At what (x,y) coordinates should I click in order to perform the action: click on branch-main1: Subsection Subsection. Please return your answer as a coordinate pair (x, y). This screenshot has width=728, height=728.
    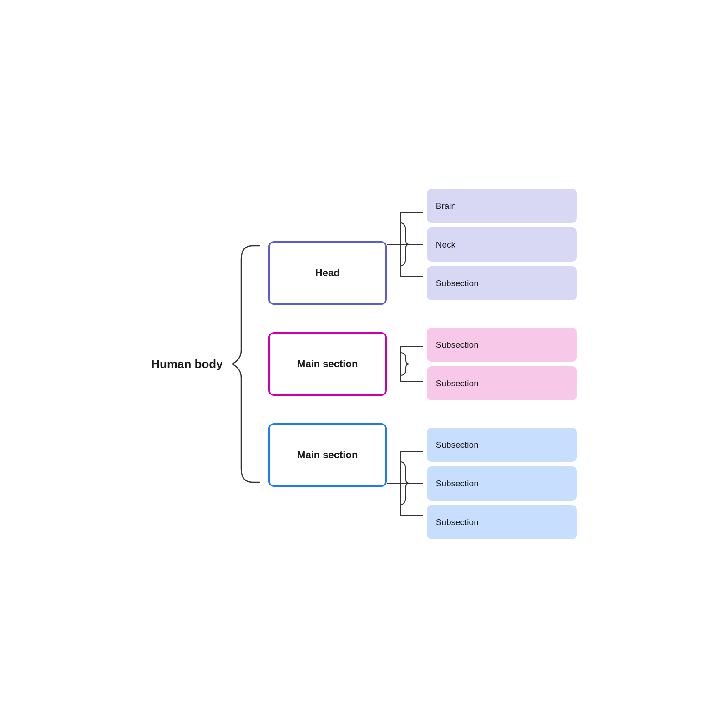
    Looking at the image, I should click on (482, 364).